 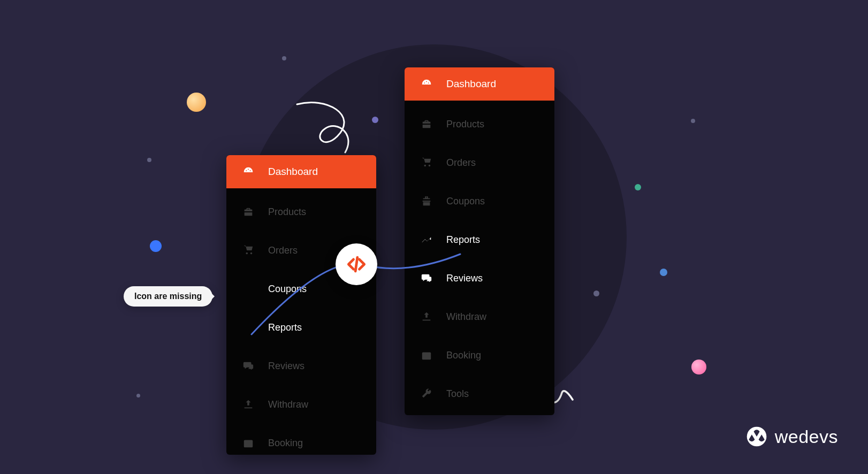 I want to click on sidebar-item-label: Tools, so click(x=458, y=394).